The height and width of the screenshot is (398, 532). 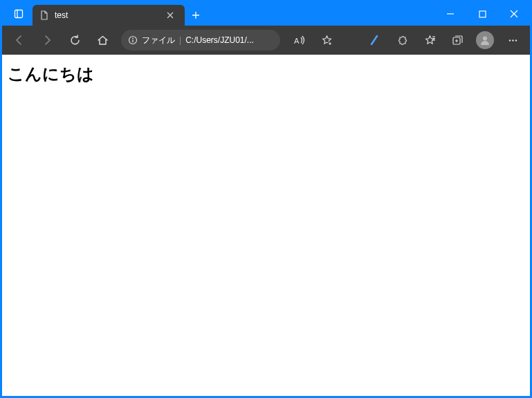 What do you see at coordinates (327, 40) in the screenshot?
I see `star-plus-icon` at bounding box center [327, 40].